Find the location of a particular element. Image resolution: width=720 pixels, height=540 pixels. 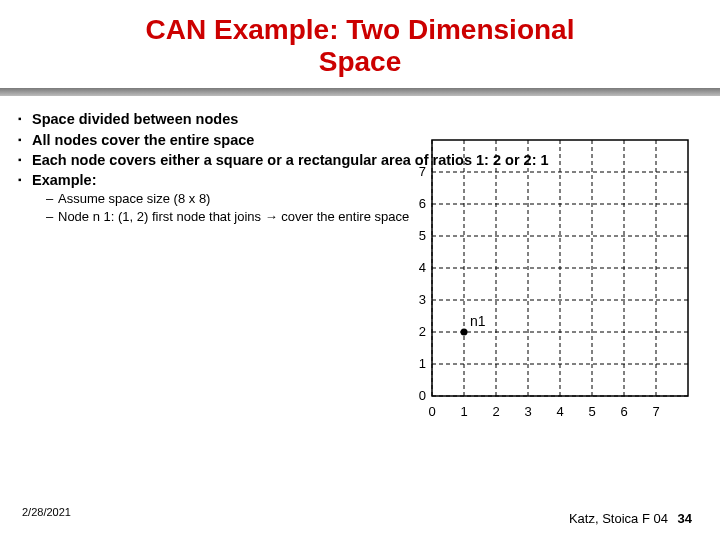

page-number: 34 is located at coordinates (685, 518).